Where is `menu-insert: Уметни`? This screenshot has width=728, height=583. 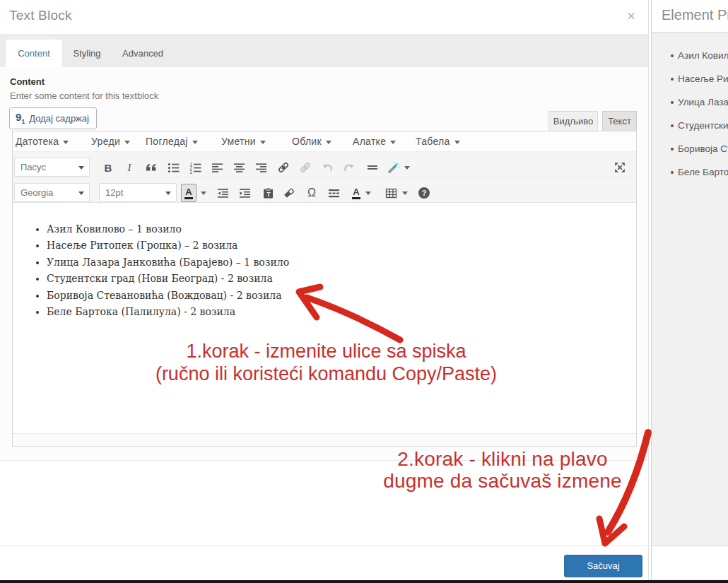
menu-insert: Уметни is located at coordinates (243, 141).